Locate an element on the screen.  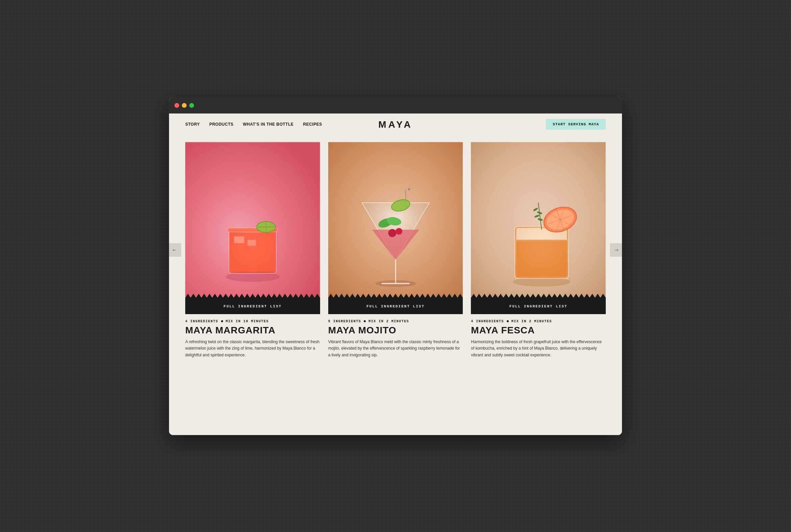
mix-time-3: MIX IN 2 MINUTES is located at coordinates (532, 322).